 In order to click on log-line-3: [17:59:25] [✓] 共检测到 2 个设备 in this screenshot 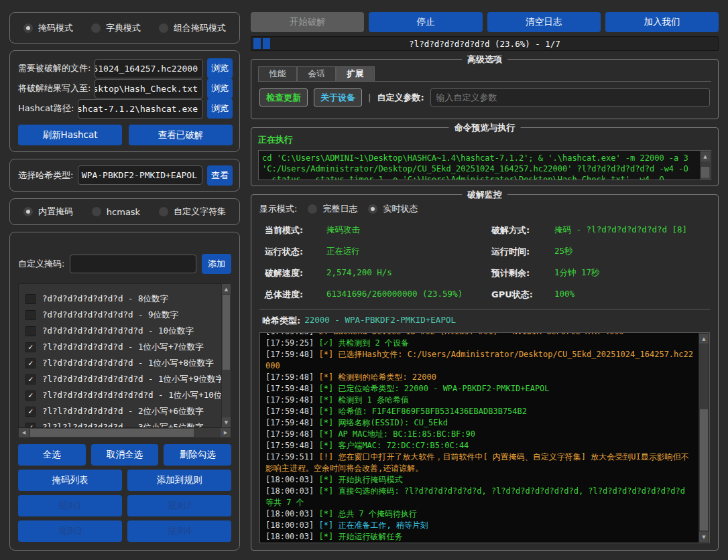, I will do `click(479, 343)`.